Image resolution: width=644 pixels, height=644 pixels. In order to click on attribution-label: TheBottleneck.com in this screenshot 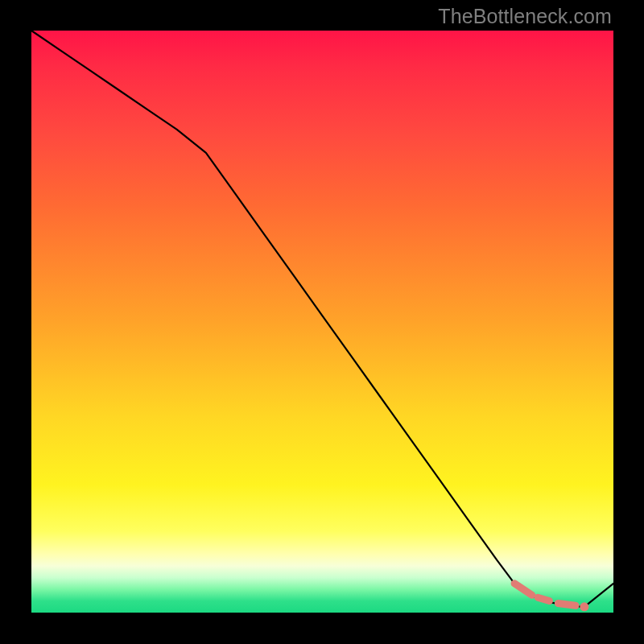, I will do `click(525, 16)`.